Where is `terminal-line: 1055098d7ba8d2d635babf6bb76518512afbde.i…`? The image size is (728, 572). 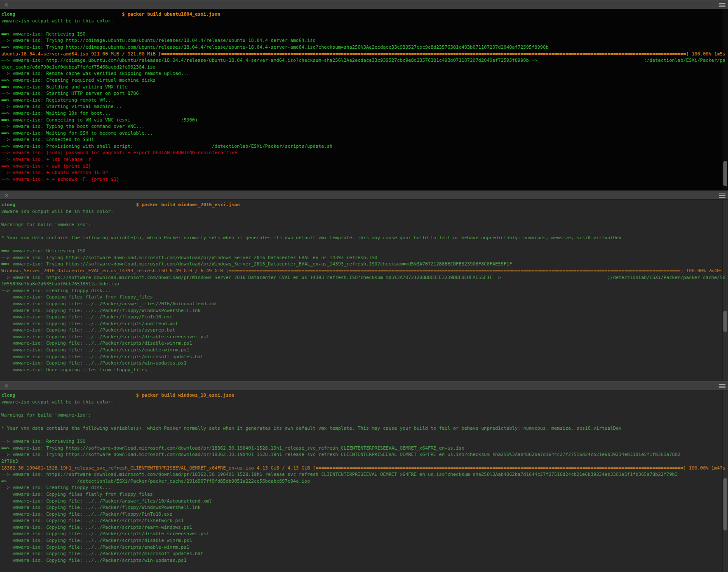
terminal-line: 1055098d7ba8d2d635babf6bb76518512afbde.i… is located at coordinates (364, 284).